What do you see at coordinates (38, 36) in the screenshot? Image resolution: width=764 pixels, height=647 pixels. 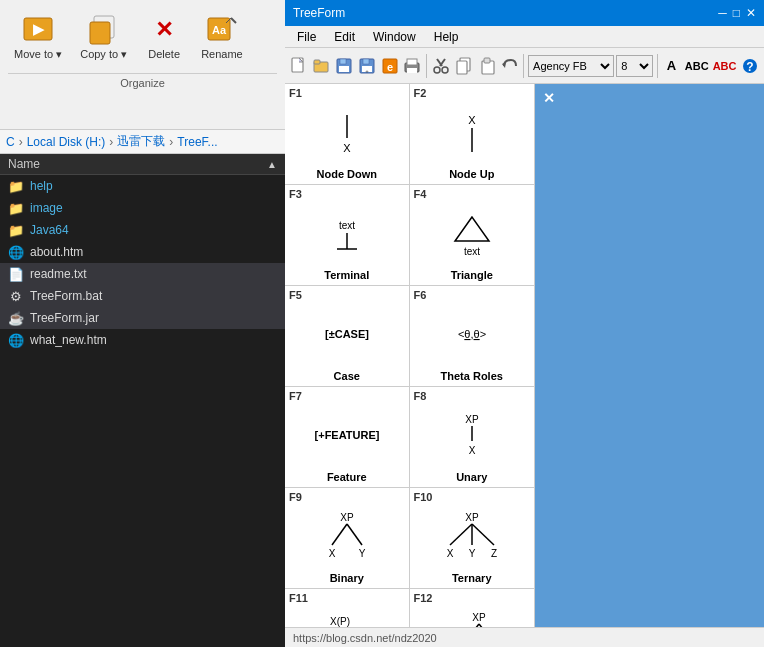 I see `move-to-button: ▶ Move to ▾` at bounding box center [38, 36].